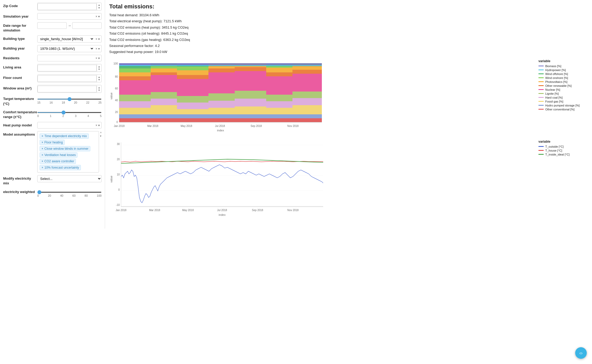  Describe the element at coordinates (99, 8) in the screenshot. I see `zip-down-arrow: ▼` at that location.